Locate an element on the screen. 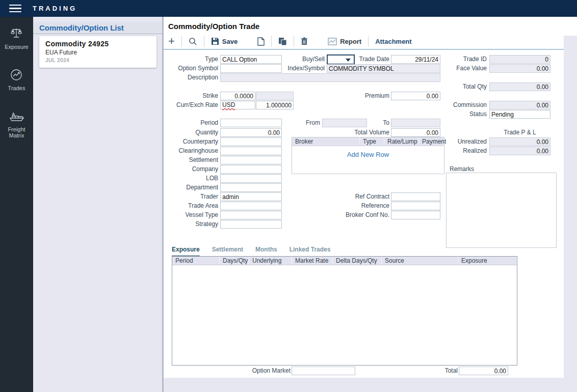 This screenshot has width=577, height=392. document-icon is located at coordinates (261, 42).